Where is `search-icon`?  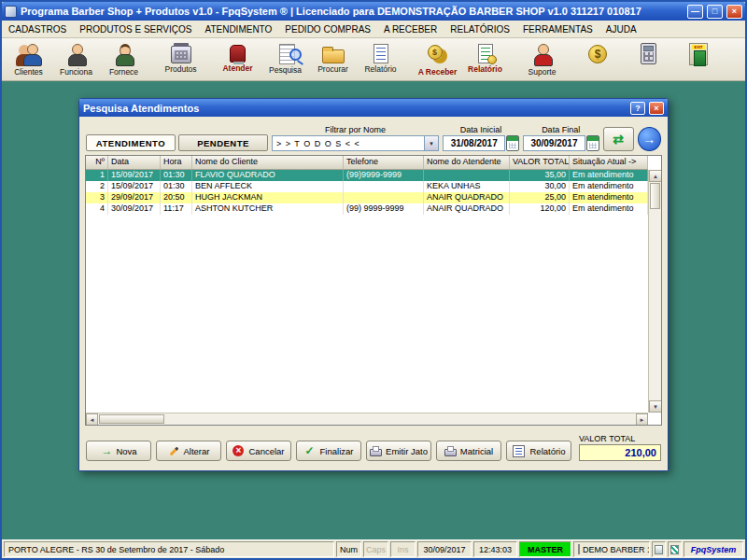
search-icon is located at coordinates (288, 54).